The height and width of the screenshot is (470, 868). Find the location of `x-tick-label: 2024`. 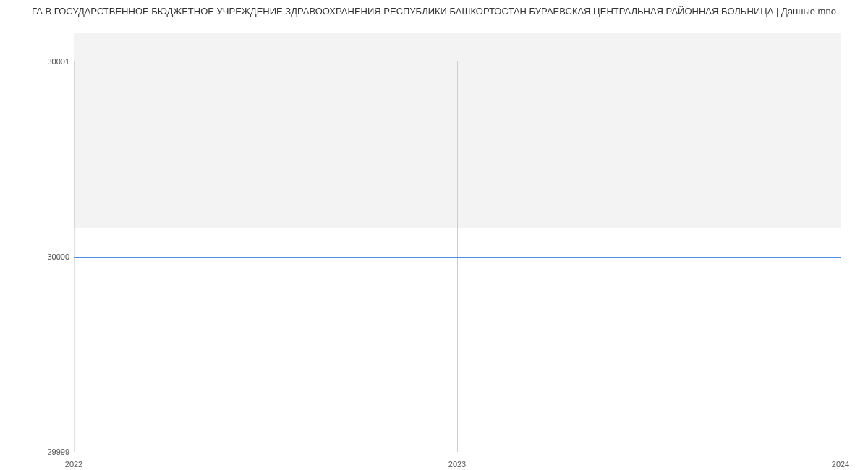

x-tick-label: 2024 is located at coordinates (841, 464).